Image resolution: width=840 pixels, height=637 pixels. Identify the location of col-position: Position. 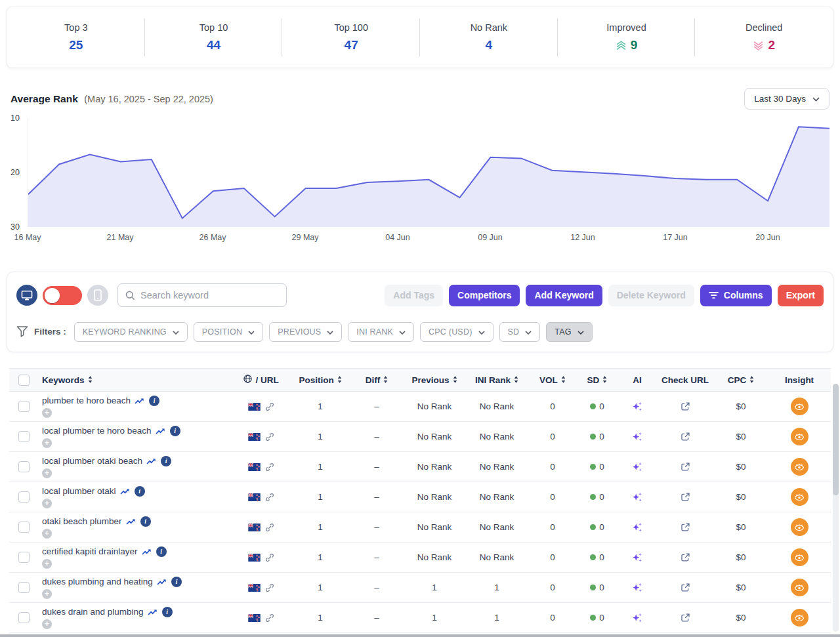
(320, 380).